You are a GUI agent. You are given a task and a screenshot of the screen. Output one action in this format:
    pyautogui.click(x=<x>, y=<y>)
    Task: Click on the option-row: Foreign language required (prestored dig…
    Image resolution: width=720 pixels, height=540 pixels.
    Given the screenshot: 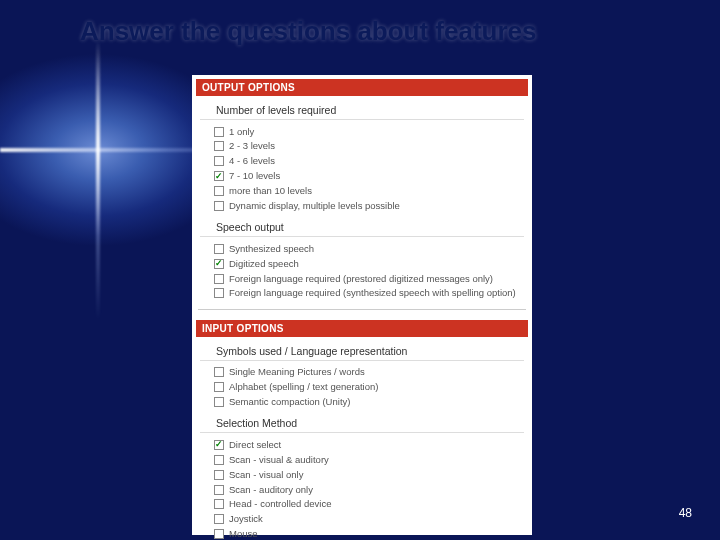 What is the action you would take?
    pyautogui.click(x=369, y=278)
    